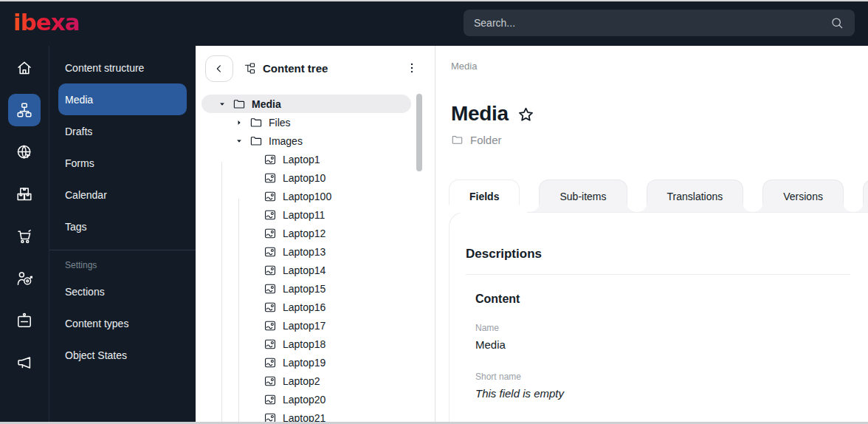 This screenshot has width=868, height=424. I want to click on ibexa-logo: ibexa, so click(46, 22).